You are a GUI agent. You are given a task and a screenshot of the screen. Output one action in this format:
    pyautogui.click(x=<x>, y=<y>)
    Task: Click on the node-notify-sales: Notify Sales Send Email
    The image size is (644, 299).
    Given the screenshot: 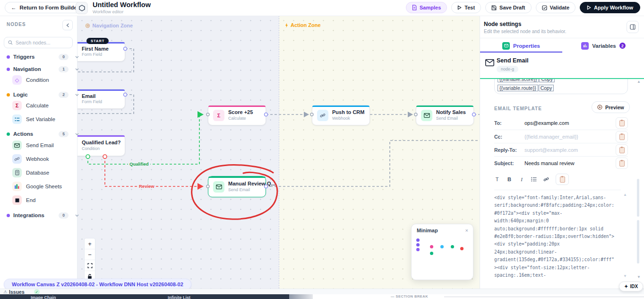 What is the action you would take?
    pyautogui.click(x=445, y=115)
    